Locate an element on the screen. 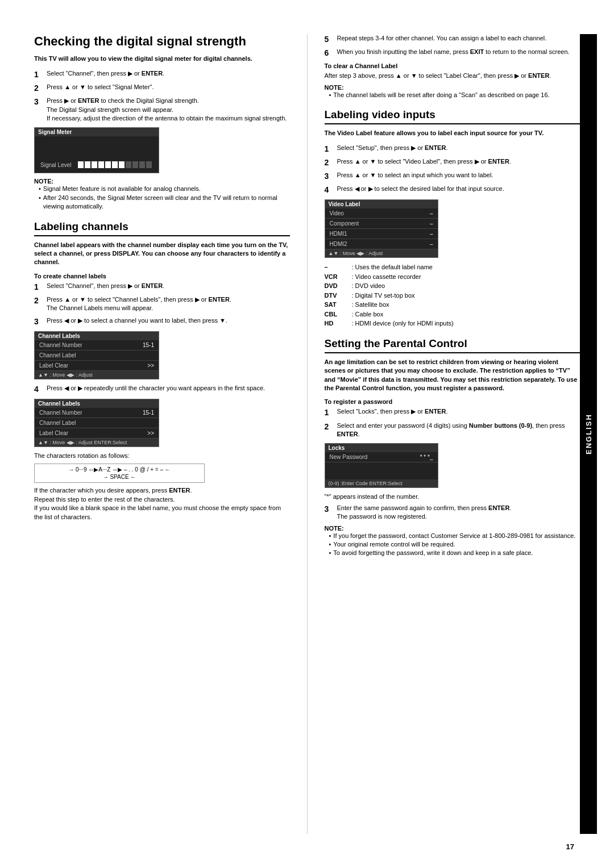  video-step-1: 1 Select "Setup", then press ▶ or ENTER. is located at coordinates (453, 149).